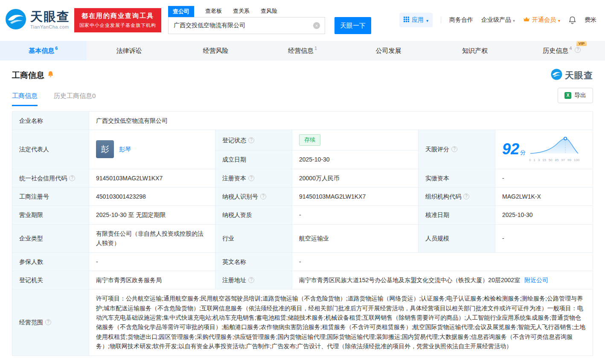  Describe the element at coordinates (237, 215) in the screenshot. I see `field-label: 纳税人资质` at that location.